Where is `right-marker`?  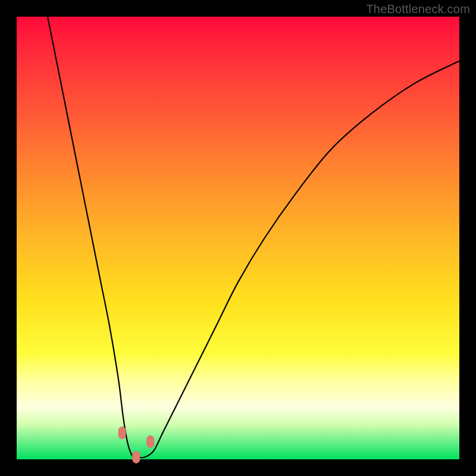 right-marker is located at coordinates (151, 441).